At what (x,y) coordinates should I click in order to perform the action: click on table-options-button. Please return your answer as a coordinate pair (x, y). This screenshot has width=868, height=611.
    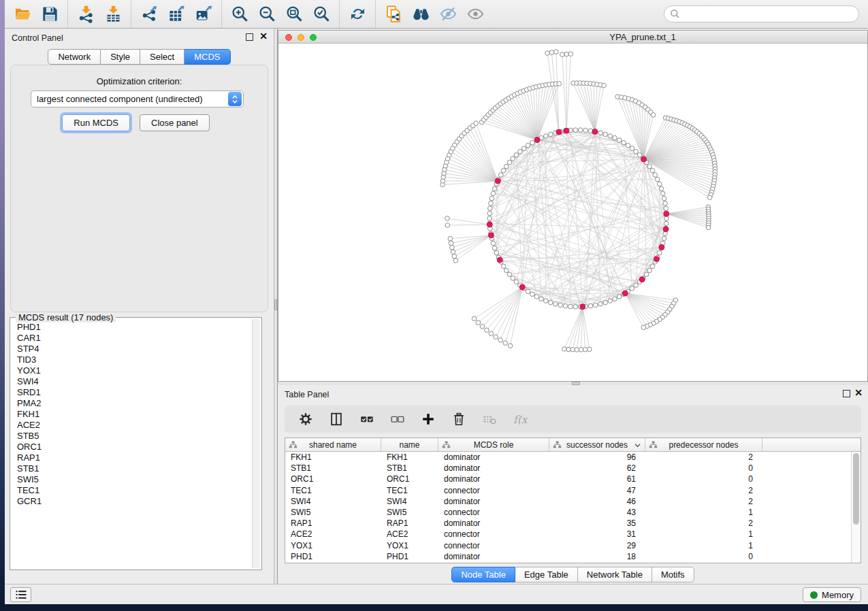
    Looking at the image, I should click on (306, 419).